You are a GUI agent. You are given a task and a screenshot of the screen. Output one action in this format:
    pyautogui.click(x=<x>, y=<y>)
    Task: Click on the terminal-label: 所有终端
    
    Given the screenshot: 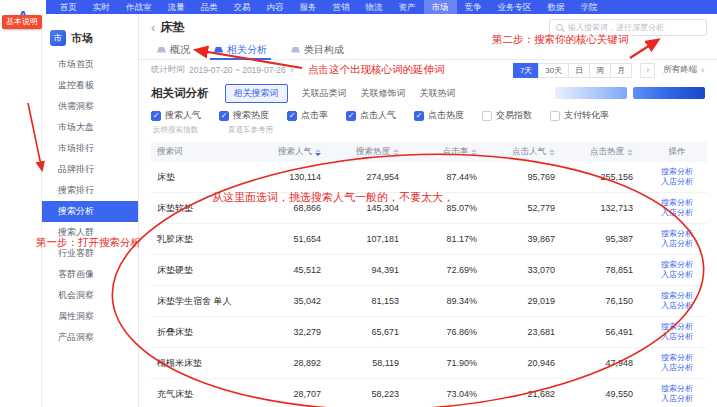 What is the action you would take?
    pyautogui.click(x=680, y=70)
    